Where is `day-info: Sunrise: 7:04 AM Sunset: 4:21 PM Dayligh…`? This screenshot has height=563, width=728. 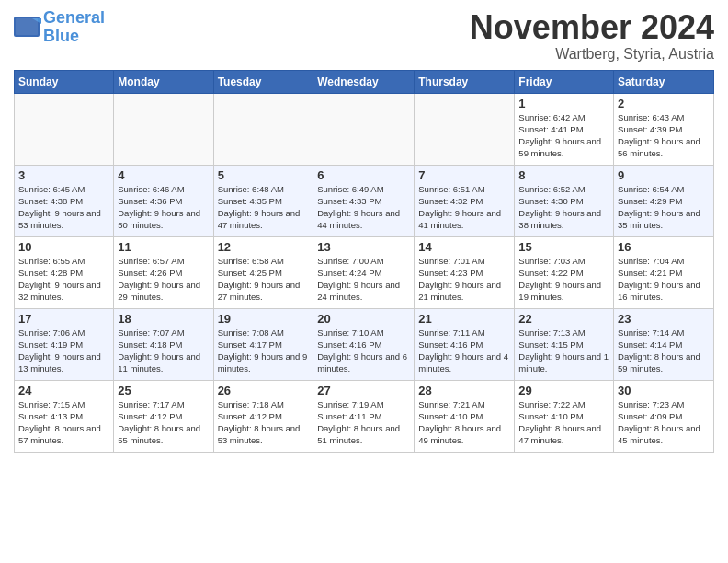
day-info: Sunrise: 7:04 AM Sunset: 4:21 PM Dayligh… is located at coordinates (664, 280).